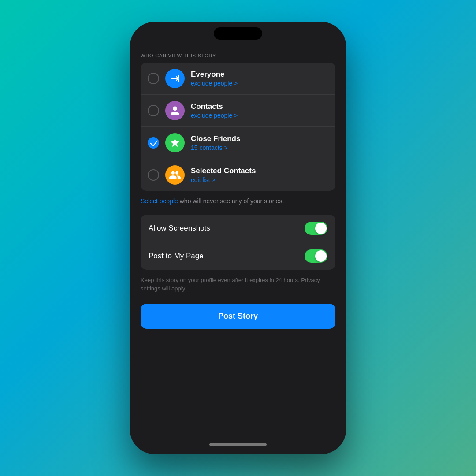  Describe the element at coordinates (321, 256) in the screenshot. I see `toggle-knob-page` at that location.